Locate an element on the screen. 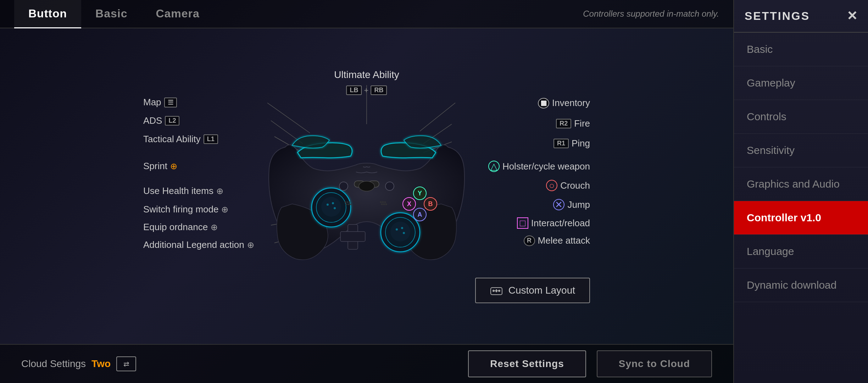 Image resolution: width=868 pixels, height=383 pixels. cloud-sync-icon: ⇄ is located at coordinates (126, 364).